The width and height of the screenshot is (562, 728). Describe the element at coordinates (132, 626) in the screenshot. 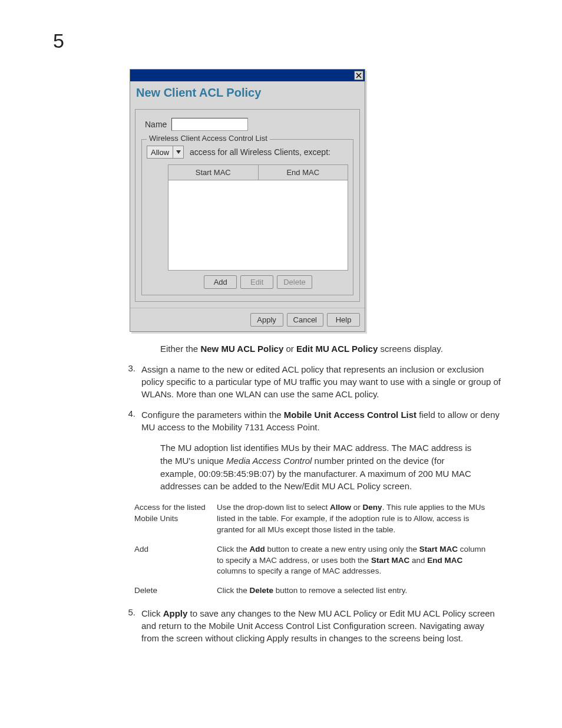

I see `step-num: 5.` at that location.